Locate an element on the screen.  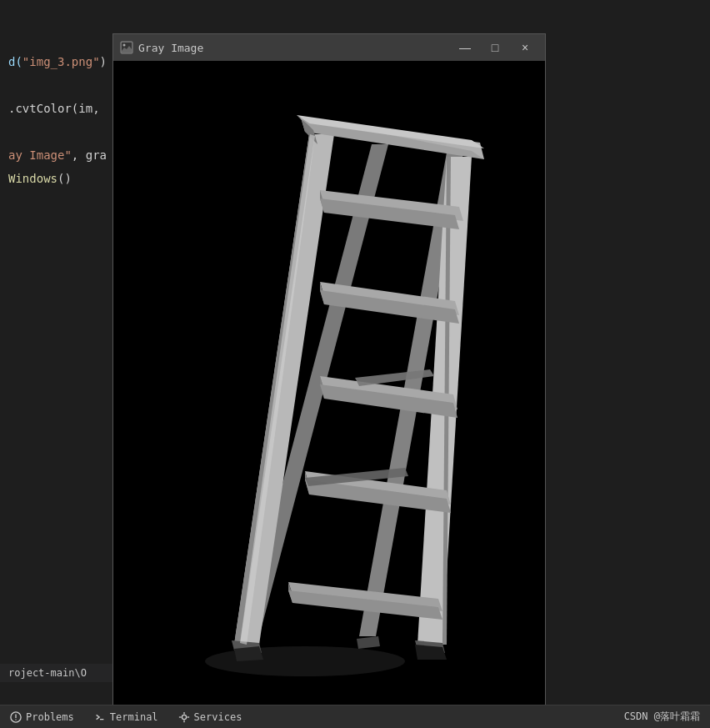
close-button: × is located at coordinates (525, 48).